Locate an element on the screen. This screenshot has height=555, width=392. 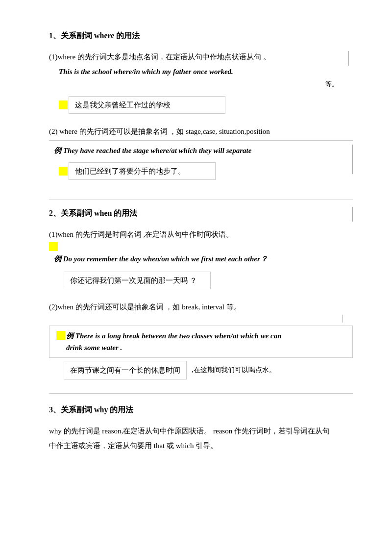
section-3: 3、关系副词 why 的用法 why 的先行词是 reason,在定语从句中作原… is located at coordinates (201, 428).